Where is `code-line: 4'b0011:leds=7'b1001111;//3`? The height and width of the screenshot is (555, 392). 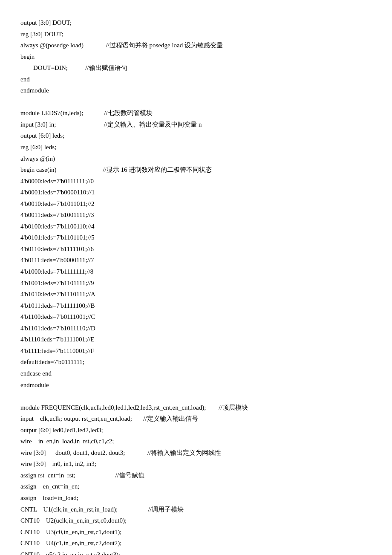
code-line: 4'b0011:leds=7'b1001111;//3 is located at coordinates (198, 215).